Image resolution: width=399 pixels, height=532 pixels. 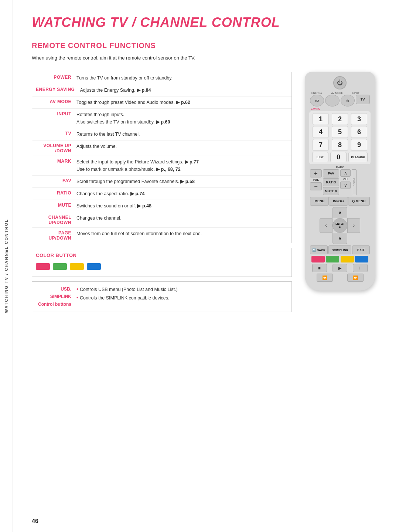 What do you see at coordinates (210, 22) in the screenshot?
I see `title-red: CHANNEL CONTROL` at bounding box center [210, 22].